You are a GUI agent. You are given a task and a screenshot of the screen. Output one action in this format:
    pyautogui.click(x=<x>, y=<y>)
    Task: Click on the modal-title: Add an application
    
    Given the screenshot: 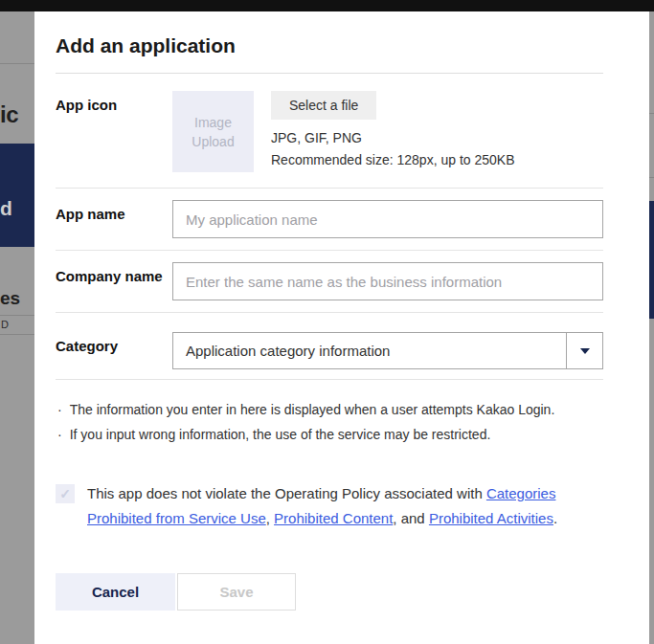 What is the action you would take?
    pyautogui.click(x=329, y=46)
    